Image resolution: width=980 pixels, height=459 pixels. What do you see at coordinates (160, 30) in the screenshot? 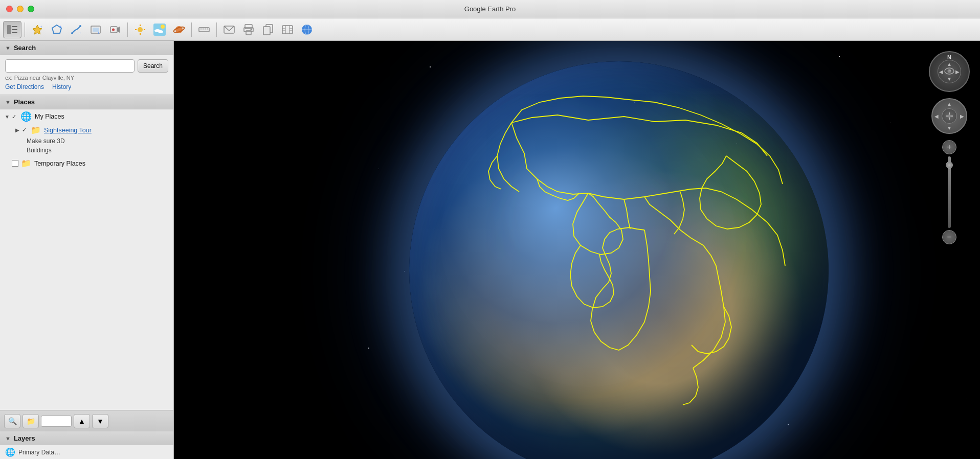
I see `sky-button` at bounding box center [160, 30].